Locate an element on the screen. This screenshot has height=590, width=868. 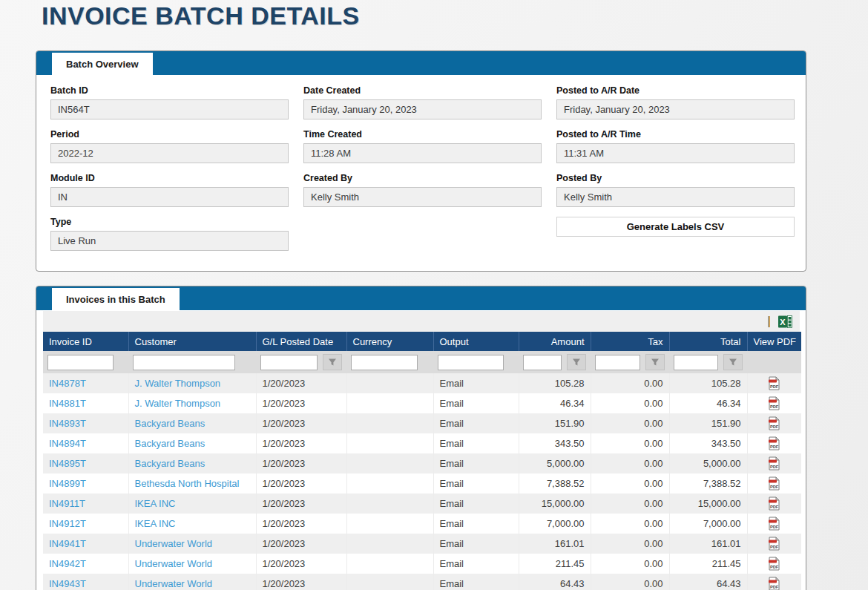
total-cell: 5,000.00 is located at coordinates (708, 463).